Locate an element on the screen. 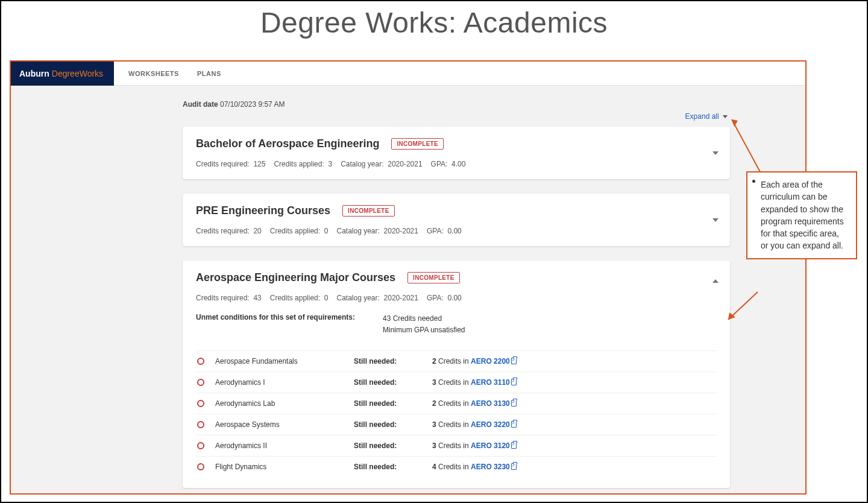 The height and width of the screenshot is (503, 868). expand-all-row: Expand all is located at coordinates (456, 116).